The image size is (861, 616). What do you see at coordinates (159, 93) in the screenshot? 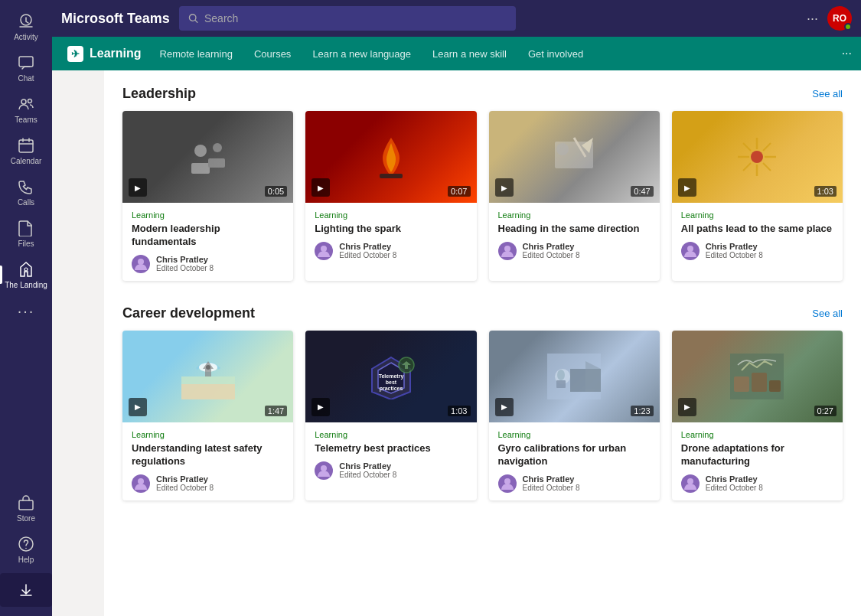
I see `leadership-section-title: Leadership` at bounding box center [159, 93].